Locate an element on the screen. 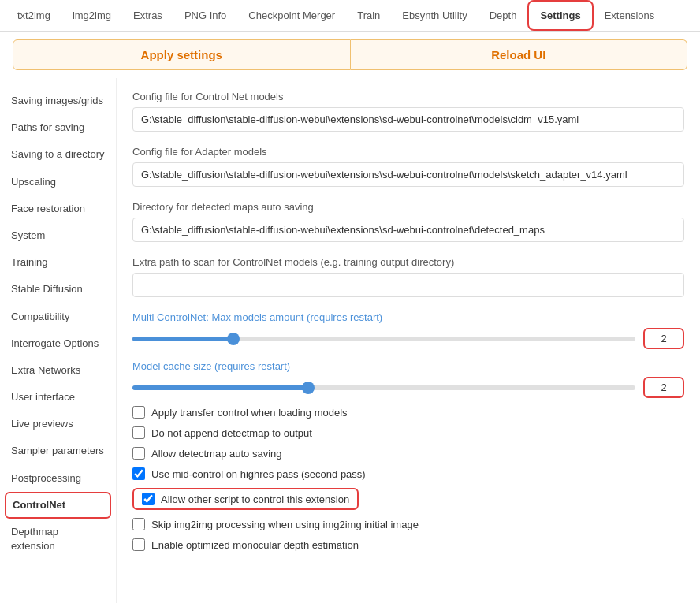 This screenshot has height=603, width=700. model-cache-fill is located at coordinates (221, 388).